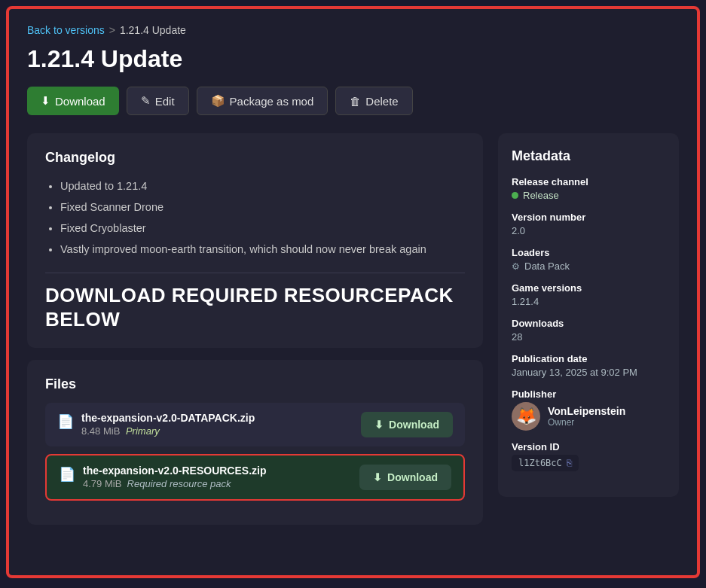 Image resolution: width=706 pixels, height=588 pixels. What do you see at coordinates (73, 101) in the screenshot?
I see `download-button: ⬇ Download` at bounding box center [73, 101].